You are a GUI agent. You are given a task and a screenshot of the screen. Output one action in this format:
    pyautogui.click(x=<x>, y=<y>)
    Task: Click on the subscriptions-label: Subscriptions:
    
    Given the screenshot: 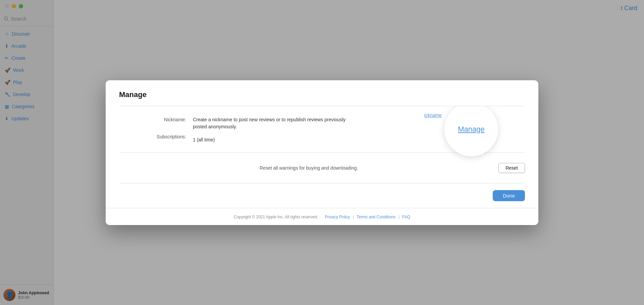 What is the action you would take?
    pyautogui.click(x=171, y=137)
    